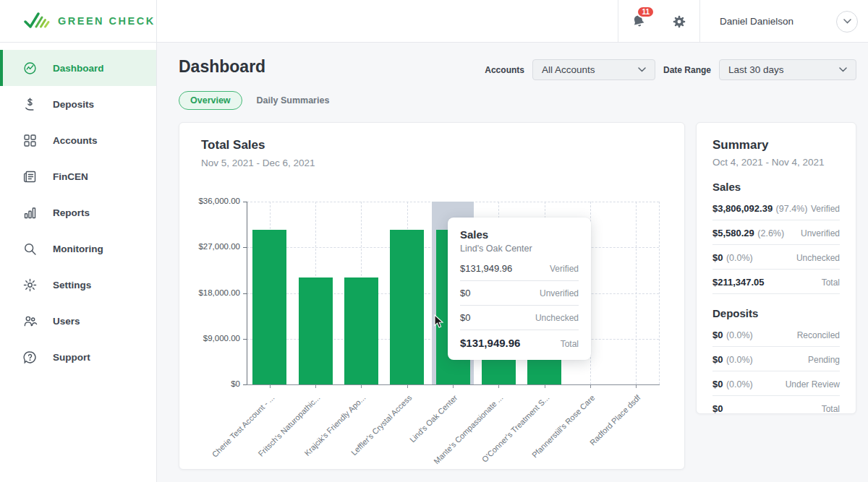 This screenshot has width=868, height=482. I want to click on summary-date-range: Oct 4, 2021 - Nov 4, 2021, so click(776, 162).